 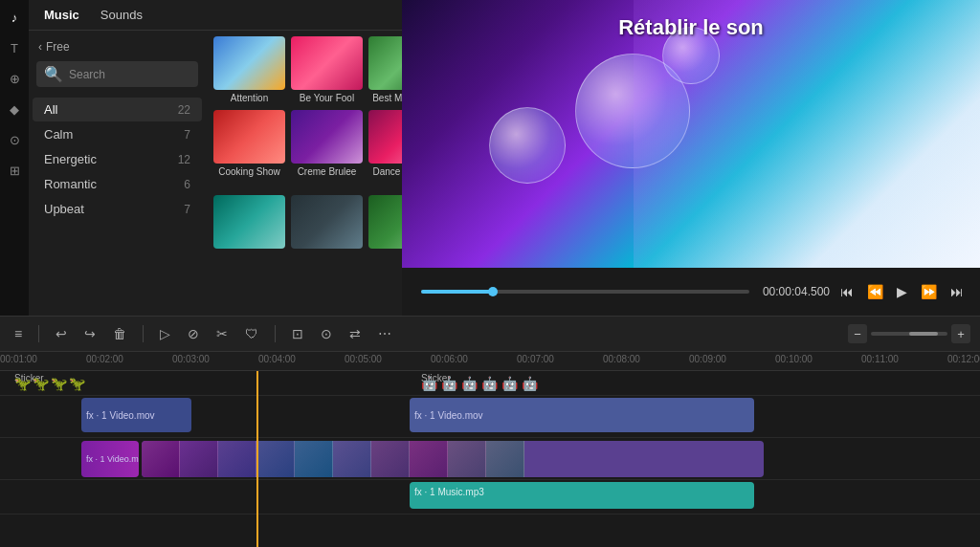 I want to click on ruler-mark-3: 00:04:00, so click(x=278, y=360).